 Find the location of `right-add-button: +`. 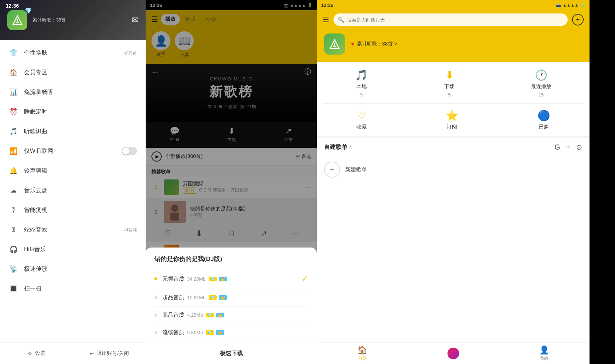

right-add-button: + is located at coordinates (578, 20).